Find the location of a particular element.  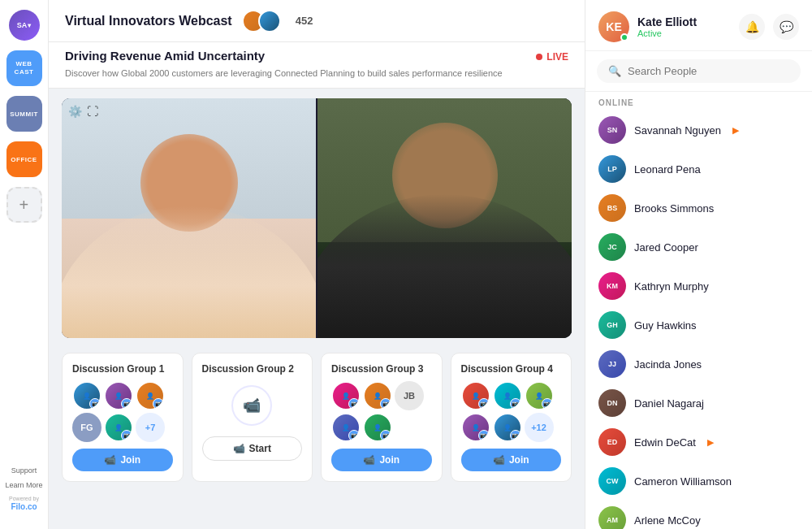

user-info: KE Kate Elliott Active is located at coordinates (648, 27).